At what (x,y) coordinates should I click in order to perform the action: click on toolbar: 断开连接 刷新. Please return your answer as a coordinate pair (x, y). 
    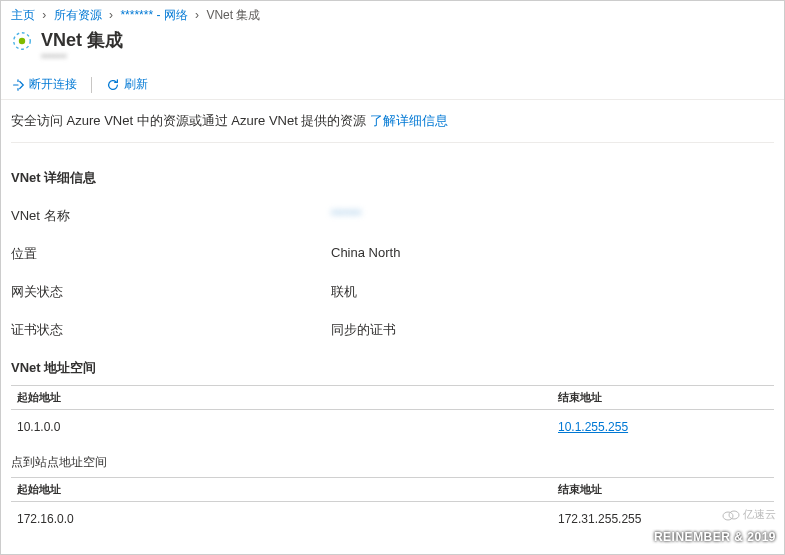
    Looking at the image, I should click on (392, 85).